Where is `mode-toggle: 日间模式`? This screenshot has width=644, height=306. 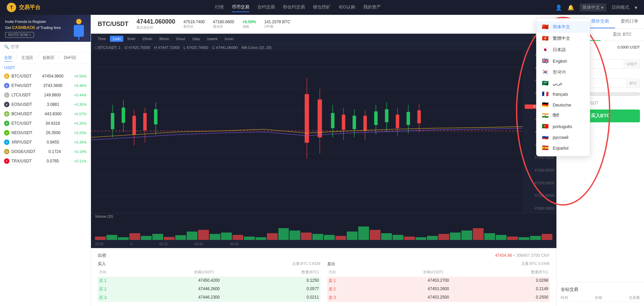 mode-toggle: 日间模式 is located at coordinates (620, 7).